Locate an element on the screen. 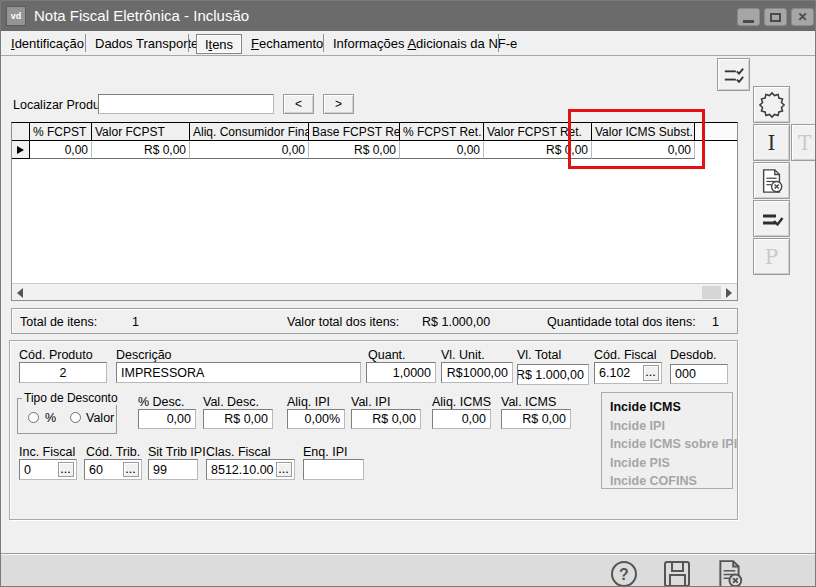 The width and height of the screenshot is (816, 587). grid-header-base-fcpst-ret: Base FCPST Ret. is located at coordinates (354, 132).